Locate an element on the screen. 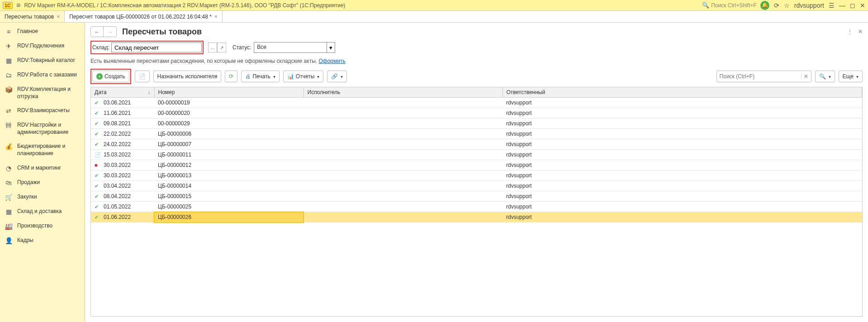 The image size is (868, 322). sidebar-icon: ⇄ is located at coordinates (9, 111).